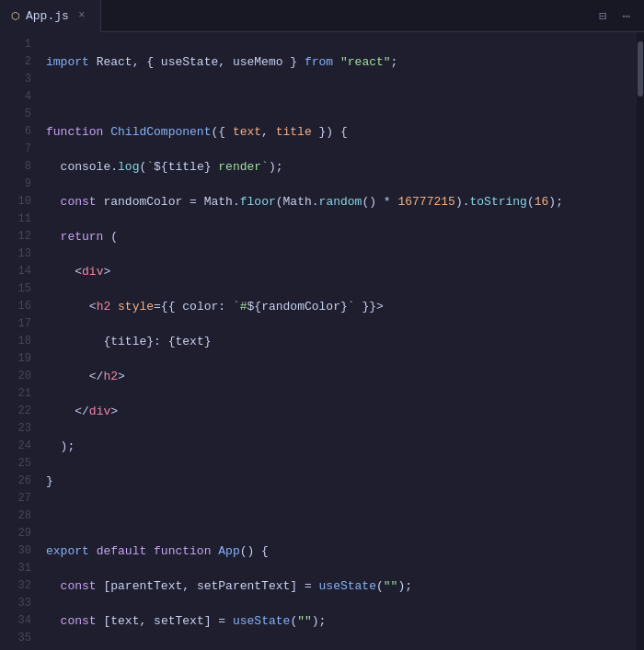  Describe the element at coordinates (48, 17) in the screenshot. I see `tab-filename: App.js` at that location.